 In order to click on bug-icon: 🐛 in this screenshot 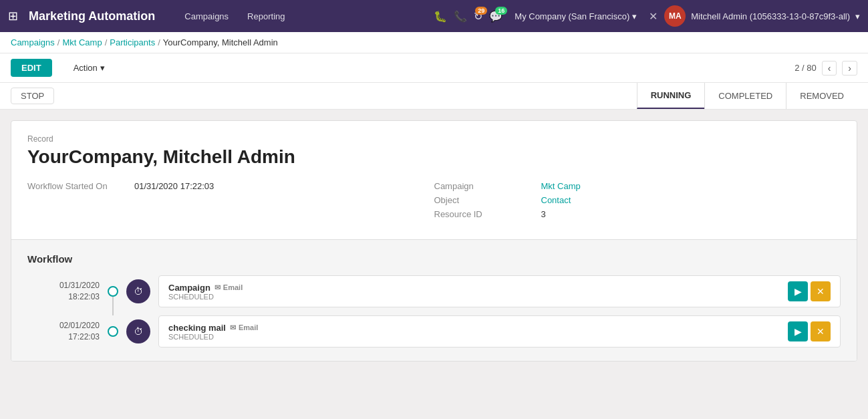, I will do `click(440, 16)`.